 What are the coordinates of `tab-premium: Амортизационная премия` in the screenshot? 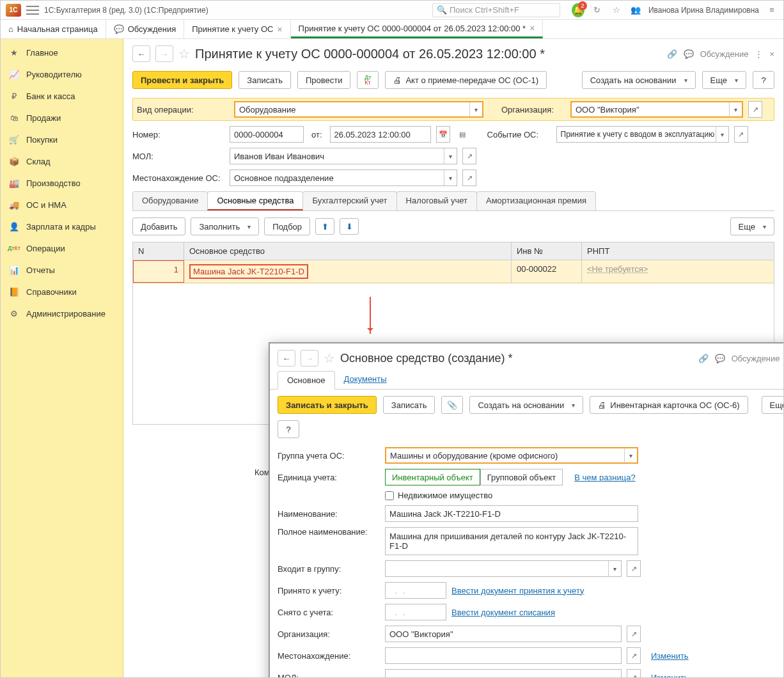 It's located at (536, 201).